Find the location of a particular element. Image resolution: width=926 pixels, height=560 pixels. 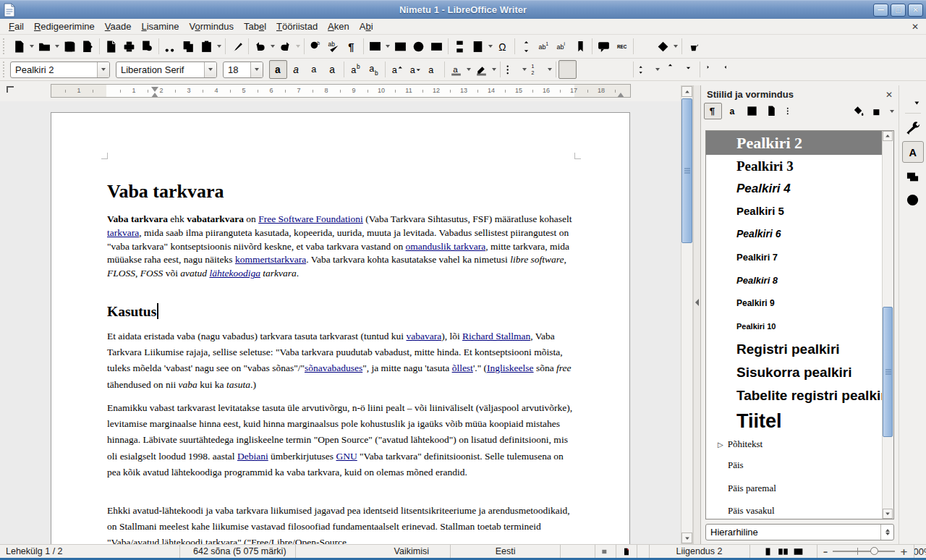

track-changes-button is located at coordinates (622, 46).